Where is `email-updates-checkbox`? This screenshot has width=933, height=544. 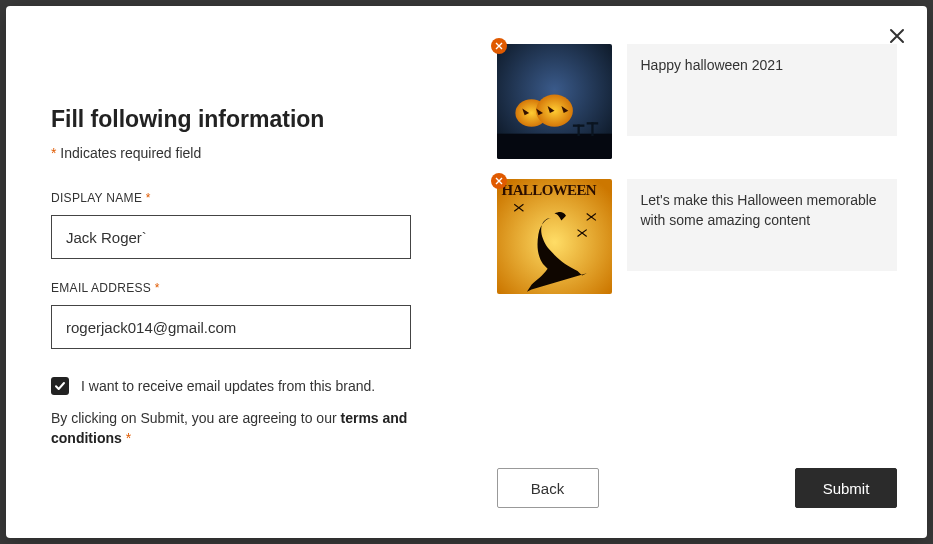 email-updates-checkbox is located at coordinates (60, 386).